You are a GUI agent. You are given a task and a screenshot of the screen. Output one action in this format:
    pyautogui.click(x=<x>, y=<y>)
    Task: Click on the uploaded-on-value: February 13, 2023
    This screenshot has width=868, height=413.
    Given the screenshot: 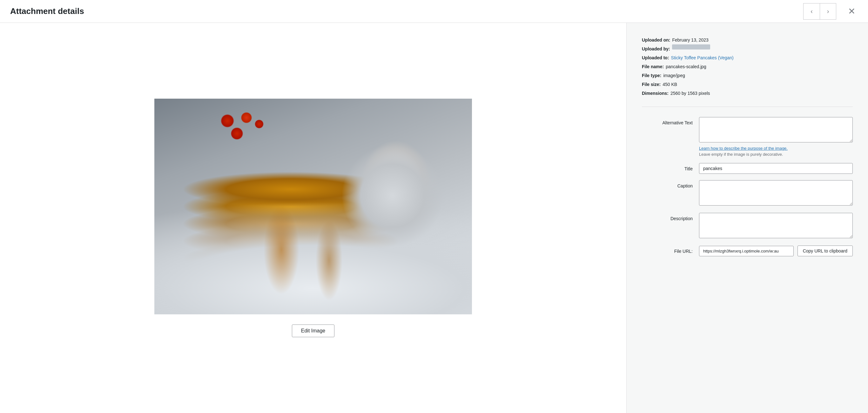 What is the action you would take?
    pyautogui.click(x=690, y=40)
    